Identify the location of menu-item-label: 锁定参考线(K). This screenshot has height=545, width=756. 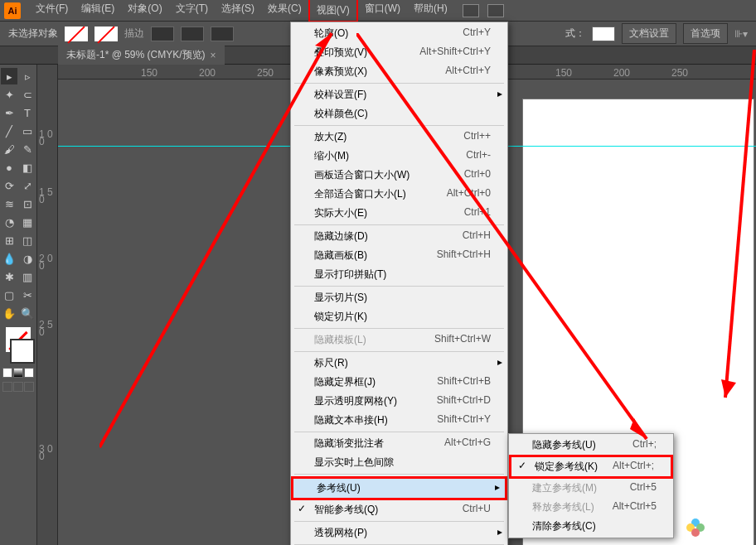
(566, 467).